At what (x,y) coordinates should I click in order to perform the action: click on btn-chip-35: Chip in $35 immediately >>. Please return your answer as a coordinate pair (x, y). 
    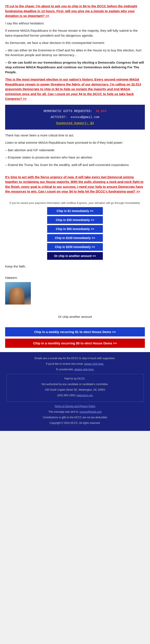
    Looking at the image, I should click on (75, 220).